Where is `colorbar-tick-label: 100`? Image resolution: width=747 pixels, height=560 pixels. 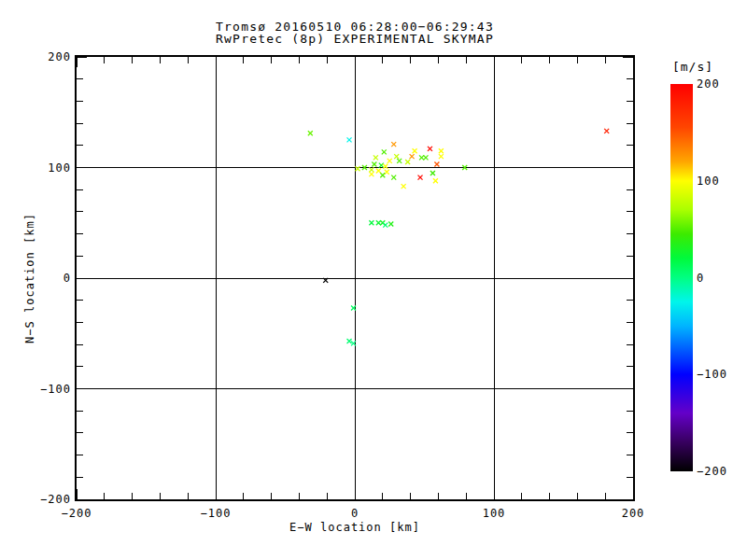
colorbar-tick-label: 100 is located at coordinates (708, 181).